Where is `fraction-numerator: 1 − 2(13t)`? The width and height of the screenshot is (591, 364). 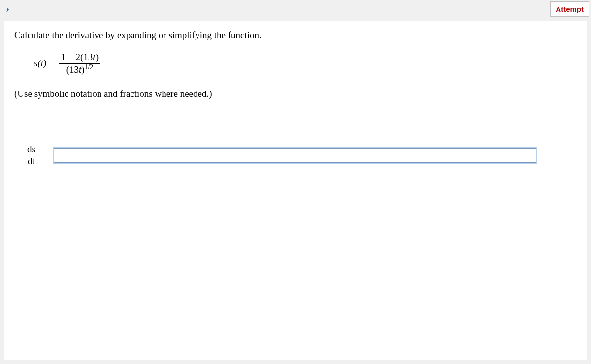
fraction-numerator: 1 − 2(13t) is located at coordinates (80, 58).